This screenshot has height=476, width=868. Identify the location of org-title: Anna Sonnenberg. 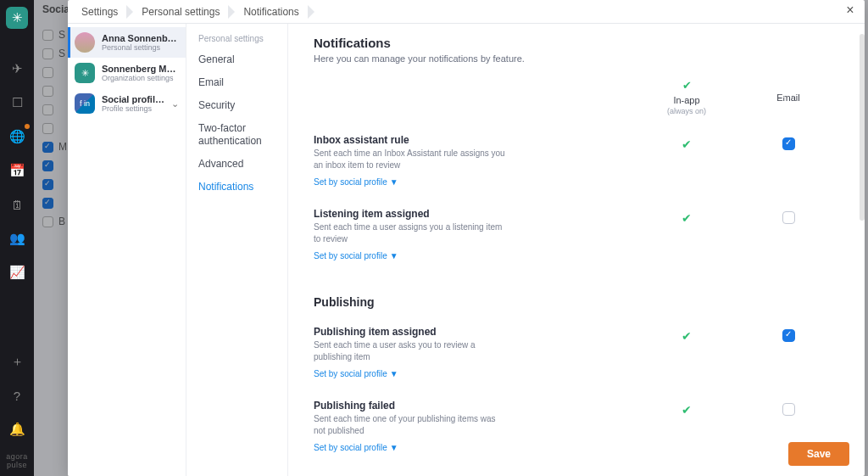
(141, 39).